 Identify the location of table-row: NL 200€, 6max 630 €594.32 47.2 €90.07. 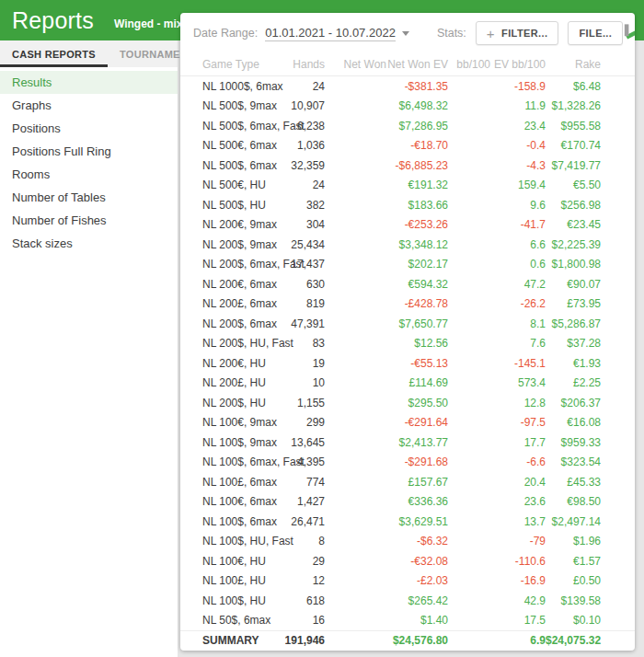
(408, 284).